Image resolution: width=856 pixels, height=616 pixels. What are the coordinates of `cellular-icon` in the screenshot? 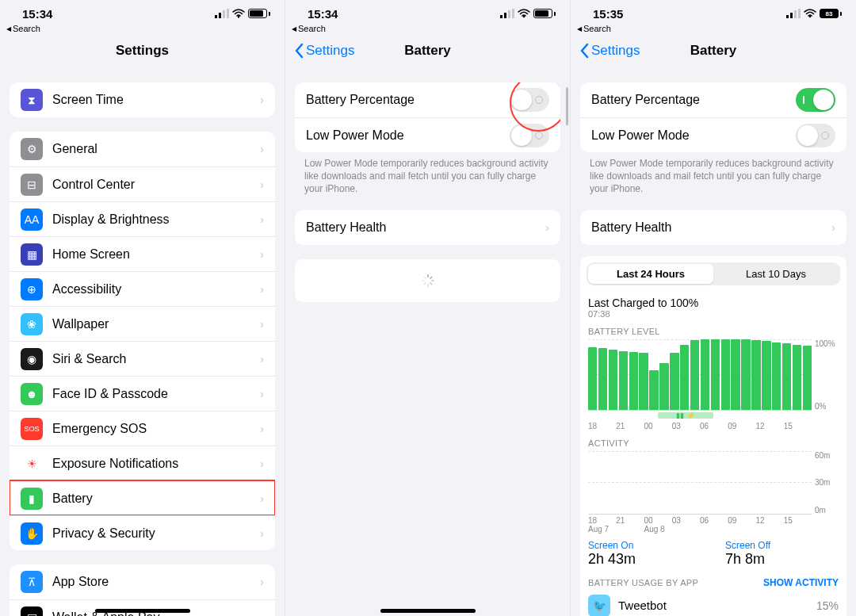 It's located at (793, 13).